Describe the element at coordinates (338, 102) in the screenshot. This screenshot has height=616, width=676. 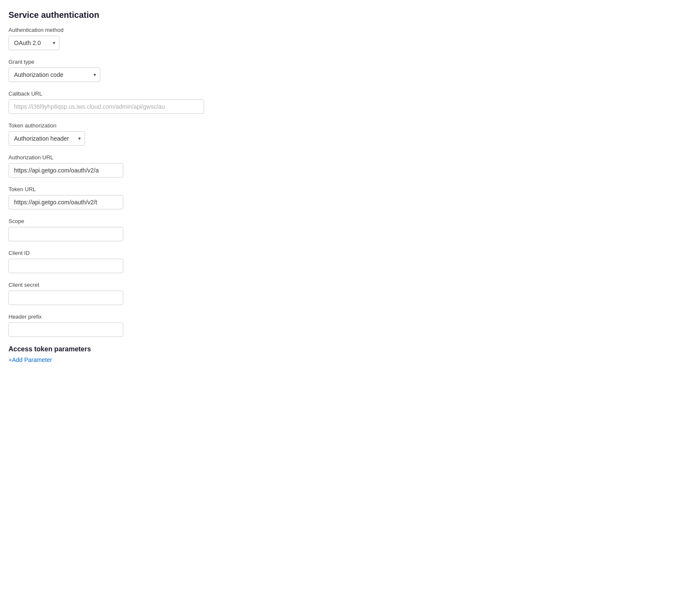
I see `callback-url-group: Callback URL` at that location.